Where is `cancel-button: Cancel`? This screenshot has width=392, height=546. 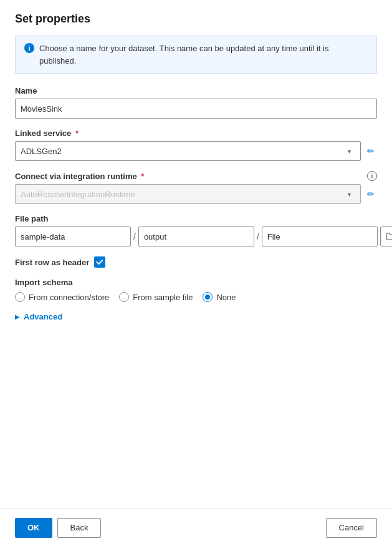 cancel-button: Cancel is located at coordinates (351, 528).